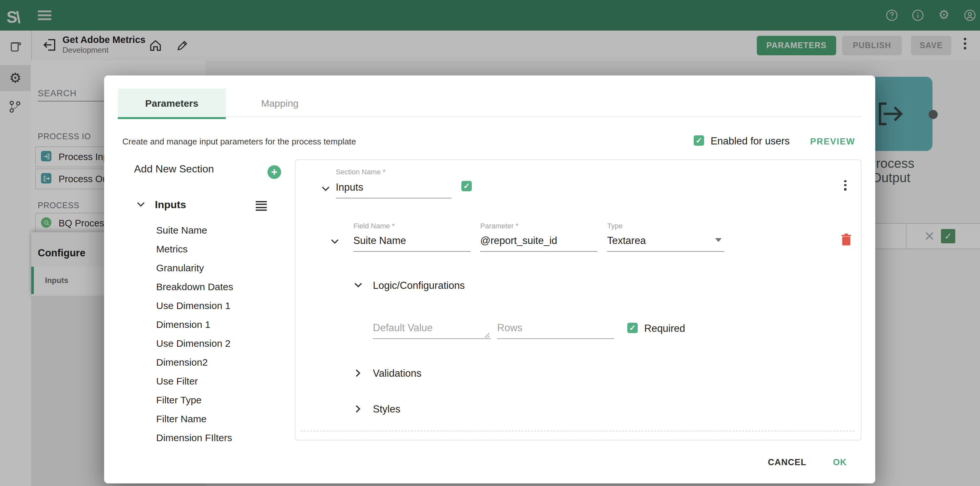 This screenshot has height=486, width=980. What do you see at coordinates (487, 335) in the screenshot?
I see `textarea-resize-handle-icon` at bounding box center [487, 335].